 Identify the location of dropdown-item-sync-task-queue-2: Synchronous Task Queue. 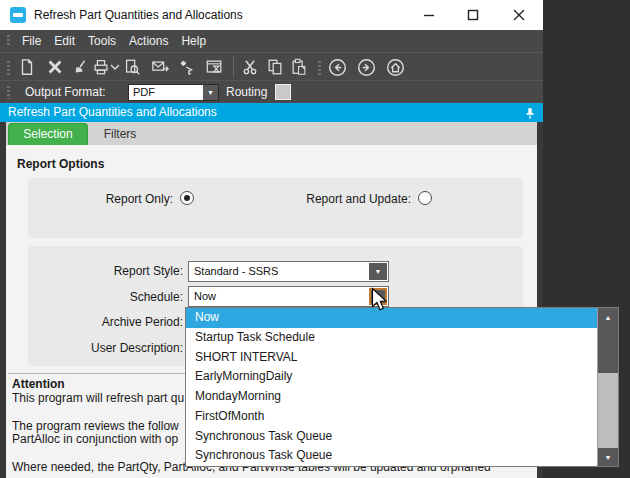
(392, 456).